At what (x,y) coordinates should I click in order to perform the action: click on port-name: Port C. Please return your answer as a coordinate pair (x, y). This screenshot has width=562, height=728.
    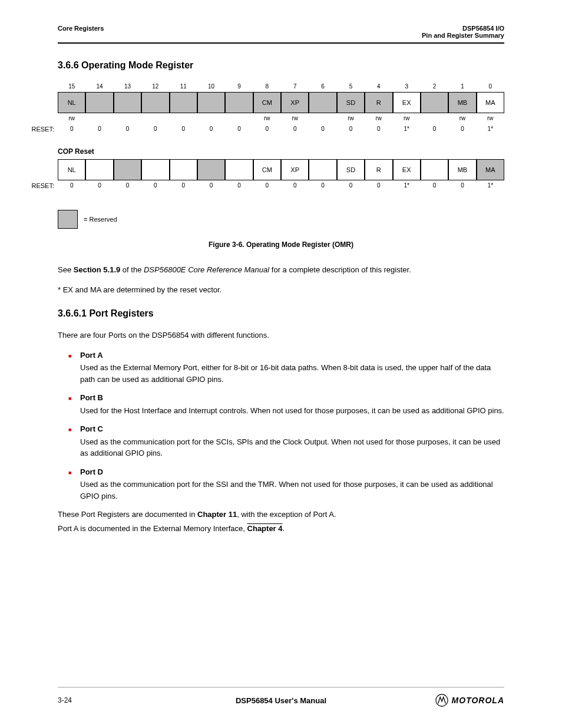
    Looking at the image, I should click on (92, 429).